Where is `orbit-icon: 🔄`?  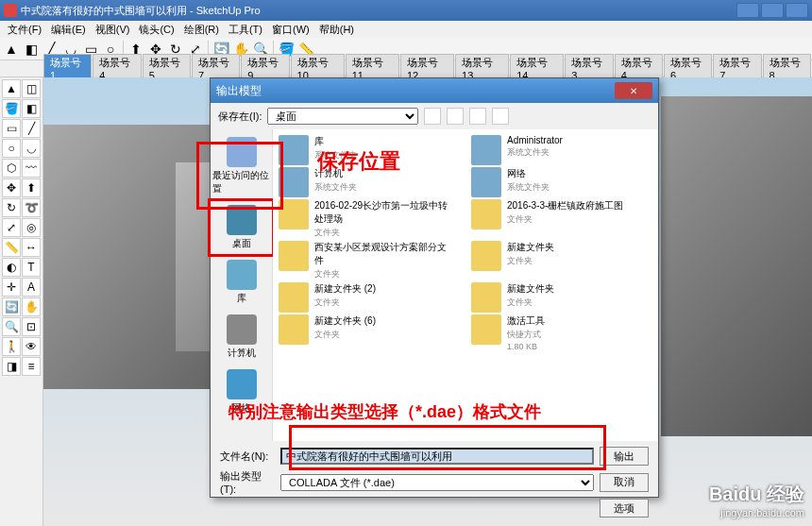
orbit-icon: 🔄 is located at coordinates (11, 307).